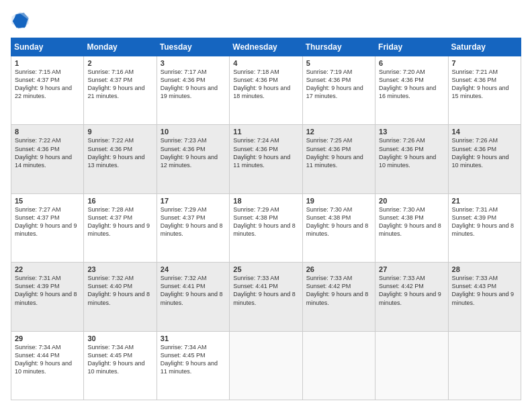  Describe the element at coordinates (411, 201) in the screenshot. I see `day-number: 20` at that location.